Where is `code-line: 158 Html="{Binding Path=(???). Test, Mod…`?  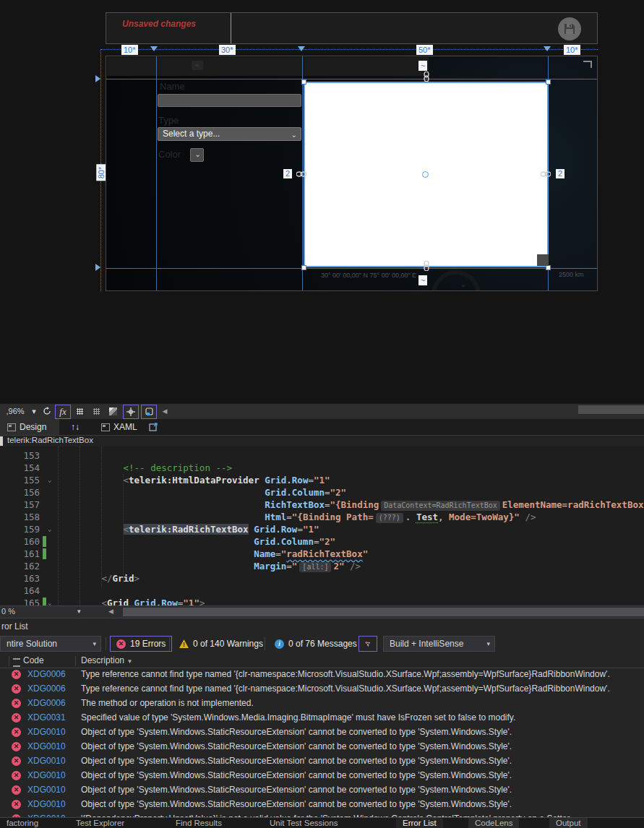
code-line: 158 Html="{Binding Path=(???). Test, Mod… is located at coordinates (322, 517).